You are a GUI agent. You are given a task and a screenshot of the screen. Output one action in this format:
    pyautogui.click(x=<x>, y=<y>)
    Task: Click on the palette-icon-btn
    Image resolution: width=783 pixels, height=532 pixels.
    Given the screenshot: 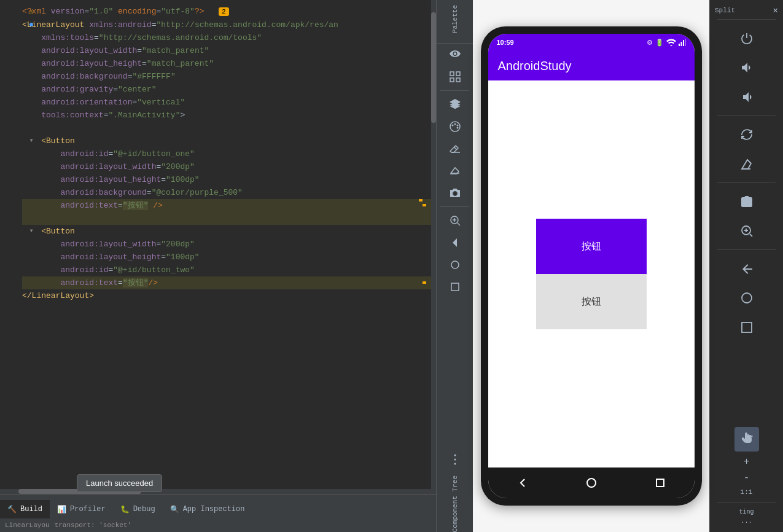 What is the action you would take?
    pyautogui.click(x=455, y=127)
    